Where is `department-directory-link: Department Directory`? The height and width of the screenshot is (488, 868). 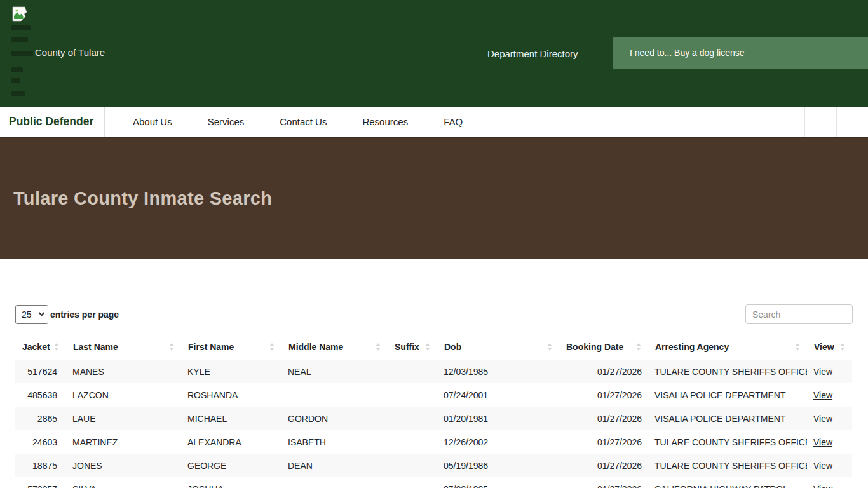 department-directory-link: Department Directory is located at coordinates (532, 53).